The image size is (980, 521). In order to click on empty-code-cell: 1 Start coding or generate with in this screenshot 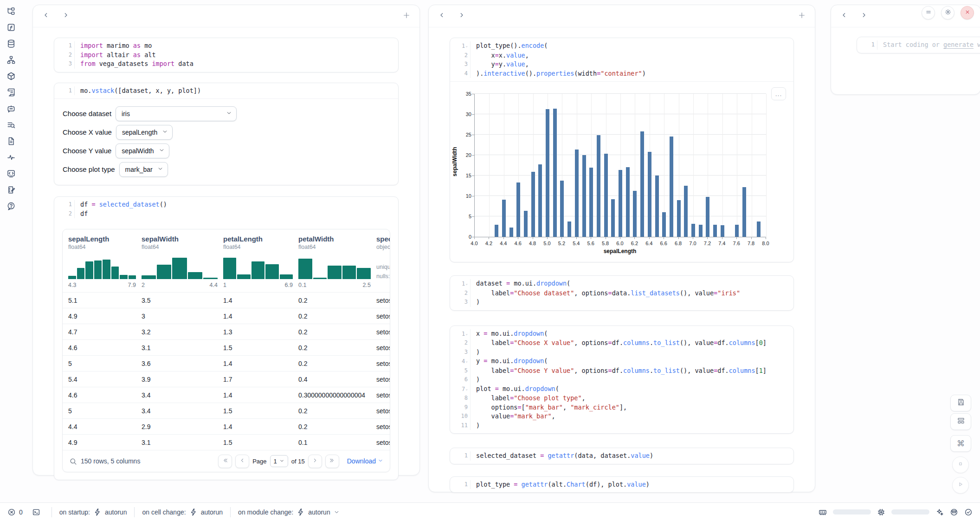, I will do `click(918, 45)`.